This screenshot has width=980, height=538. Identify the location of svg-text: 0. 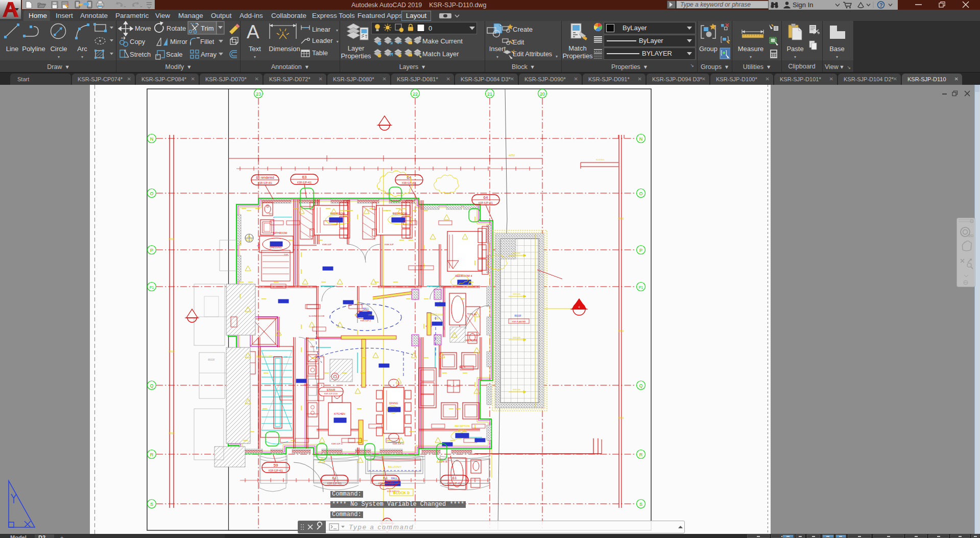
(430, 29).